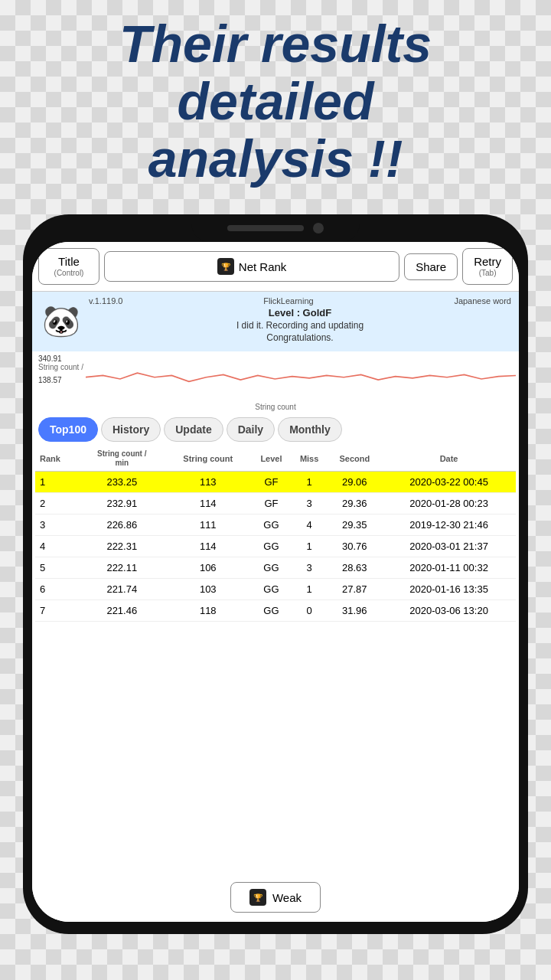 Image resolution: width=551 pixels, height=980 pixels. Describe the element at coordinates (57, 547) in the screenshot. I see `cell-rank: 4` at that location.